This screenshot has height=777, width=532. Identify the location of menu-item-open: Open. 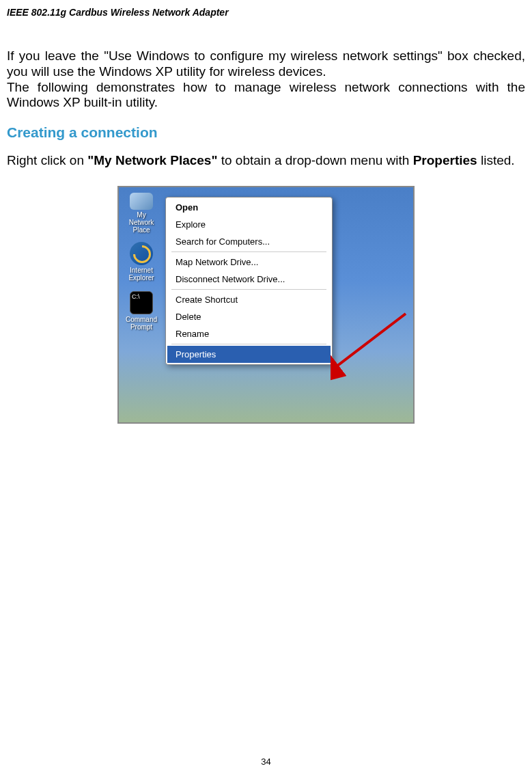
(249, 208).